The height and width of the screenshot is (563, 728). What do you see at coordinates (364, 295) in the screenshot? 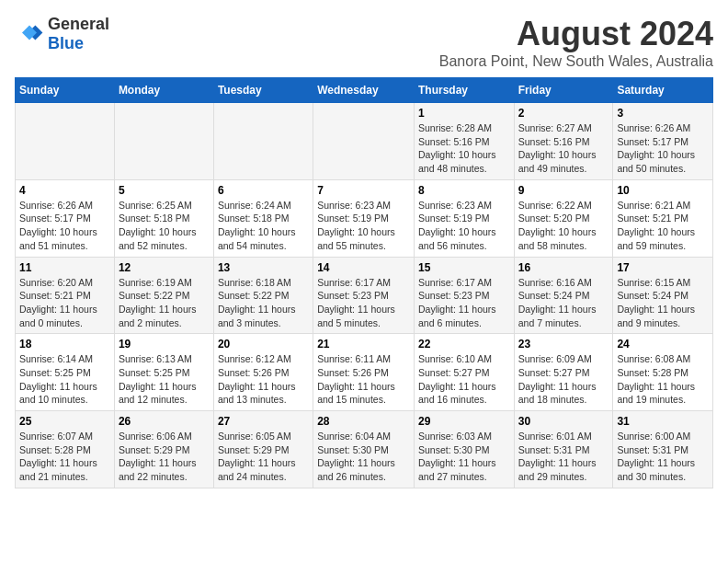
I see `calendar-week-3: 11Sunrise: 6:20 AMSunset: 5:21 PMDayligh…` at bounding box center [364, 295].